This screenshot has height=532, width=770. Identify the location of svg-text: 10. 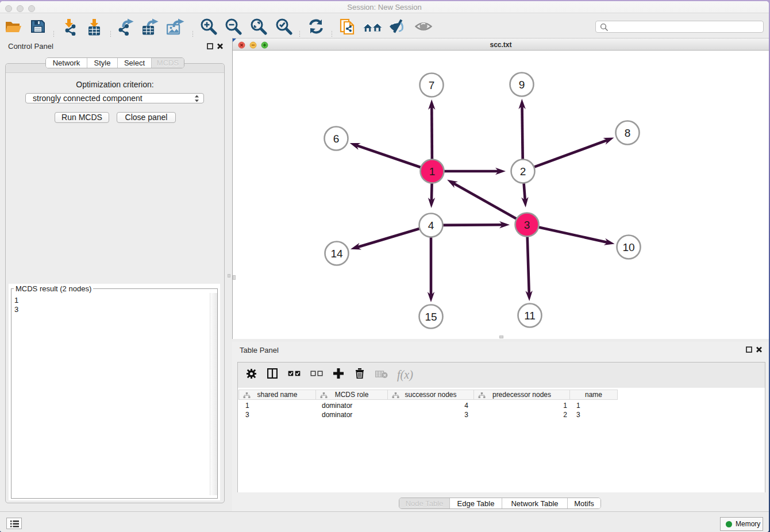
(629, 247).